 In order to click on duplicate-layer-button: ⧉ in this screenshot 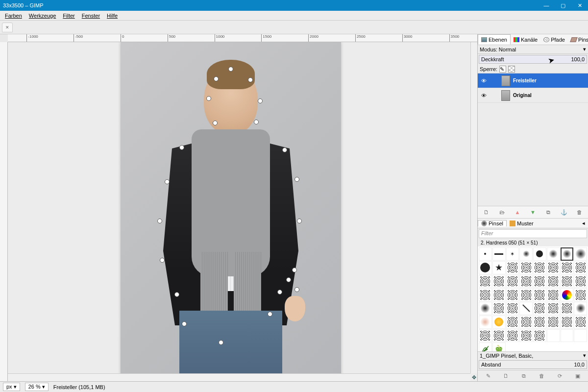, I will do `click(548, 212)`.